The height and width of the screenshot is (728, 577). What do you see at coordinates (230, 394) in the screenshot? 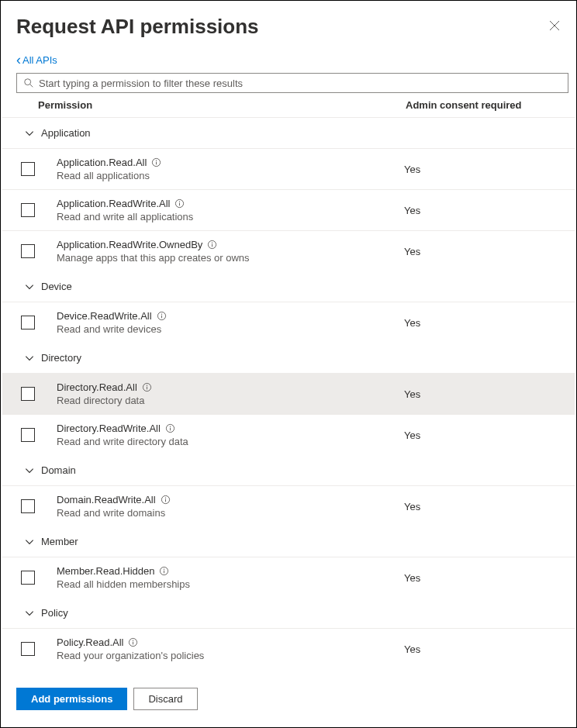
I see `permission-text: Directory.Read.AllRead directory data` at bounding box center [230, 394].